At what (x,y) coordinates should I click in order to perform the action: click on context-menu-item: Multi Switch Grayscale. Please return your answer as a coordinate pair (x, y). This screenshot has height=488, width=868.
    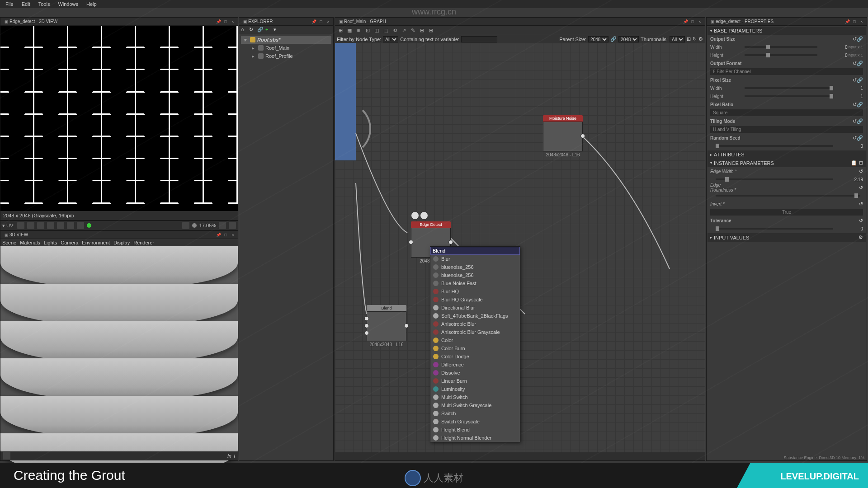
    Looking at the image, I should click on (475, 405).